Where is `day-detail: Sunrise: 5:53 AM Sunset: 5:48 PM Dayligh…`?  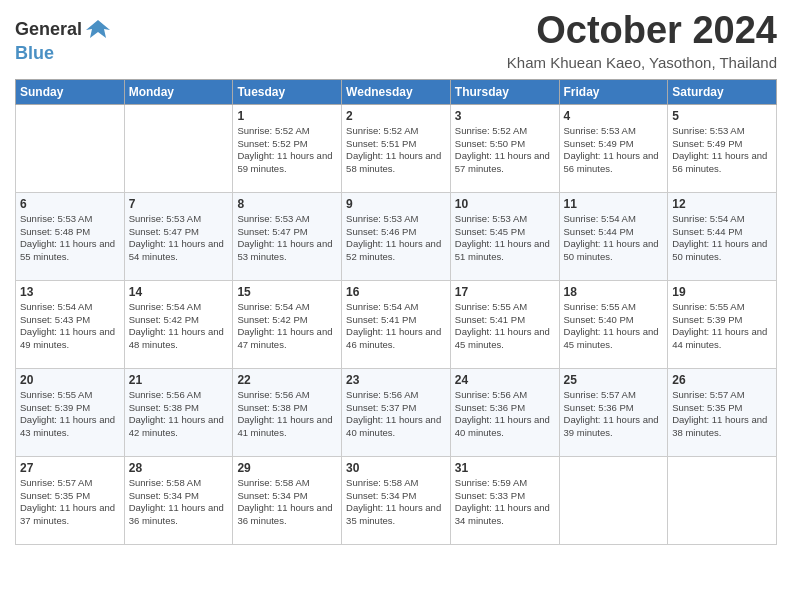 day-detail: Sunrise: 5:53 AM Sunset: 5:48 PM Dayligh… is located at coordinates (70, 238).